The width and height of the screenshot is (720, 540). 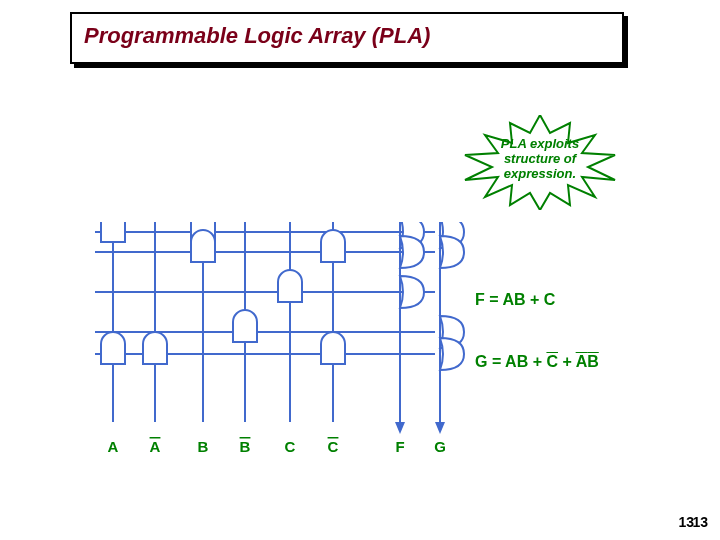 What do you see at coordinates (540, 158) in the screenshot?
I see `burst-line2: structure of` at bounding box center [540, 158].